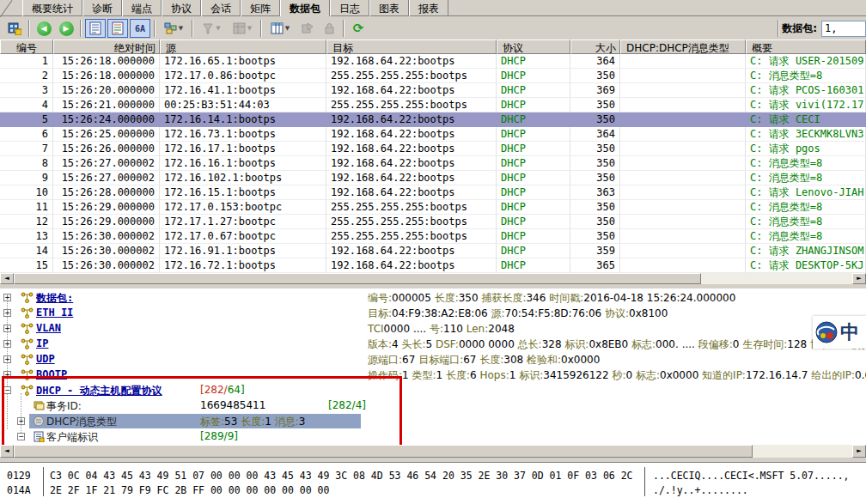 The image size is (866, 504). I want to click on packet-row-5: 515:26:24.000000172.16.14.1:bootps192.16…, so click(433, 120).